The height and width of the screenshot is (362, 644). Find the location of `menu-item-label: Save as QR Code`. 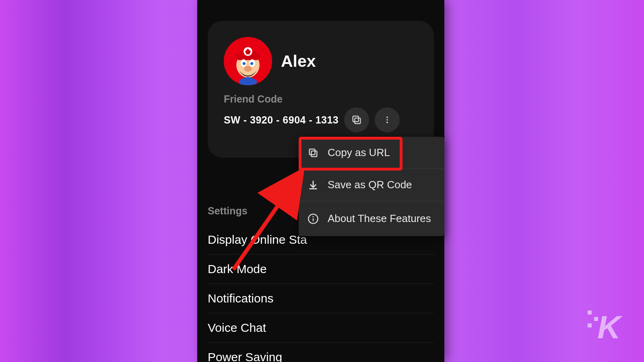

menu-item-label: Save as QR Code is located at coordinates (370, 185).